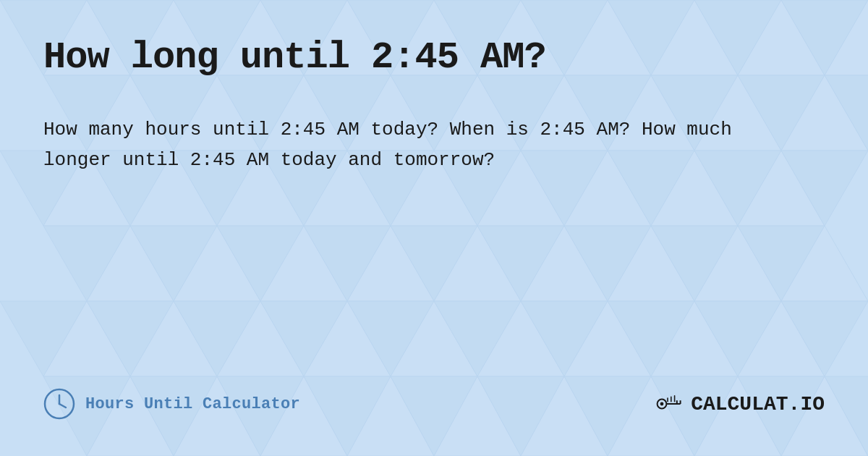  What do you see at coordinates (59, 404) in the screenshot?
I see `clock-icon` at bounding box center [59, 404].